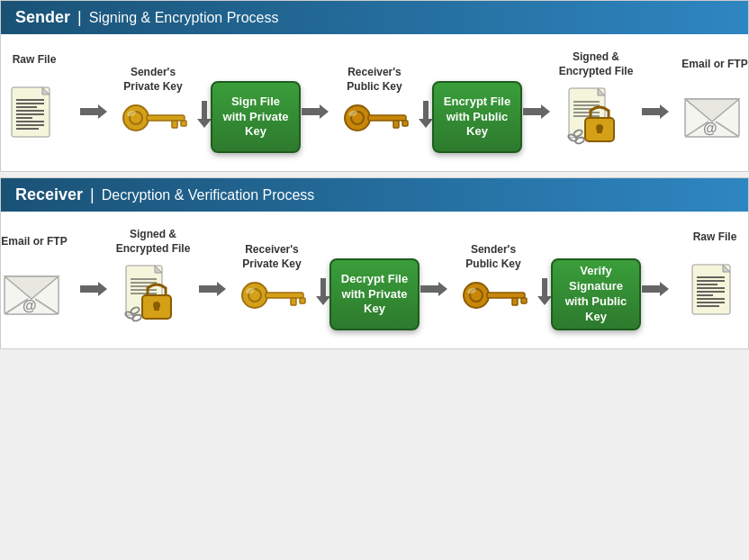 This screenshot has width=749, height=560. Describe the element at coordinates (38, 278) in the screenshot. I see `email-ftp-recv-item: Email or FTP @` at that location.